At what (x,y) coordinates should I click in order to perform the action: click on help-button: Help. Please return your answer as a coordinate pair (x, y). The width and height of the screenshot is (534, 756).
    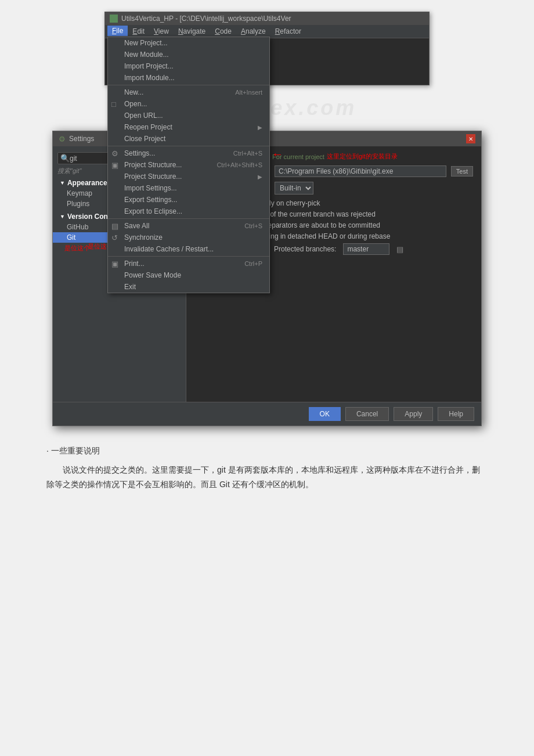
    Looking at the image, I should click on (456, 414).